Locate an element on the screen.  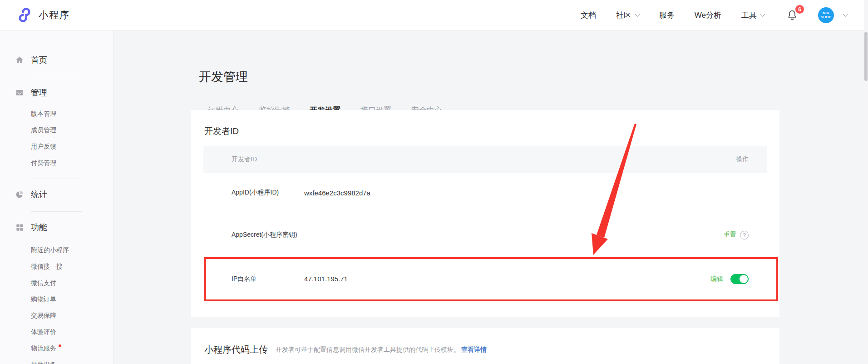
developer-id-section-title: 开发者ID is located at coordinates (492, 131).